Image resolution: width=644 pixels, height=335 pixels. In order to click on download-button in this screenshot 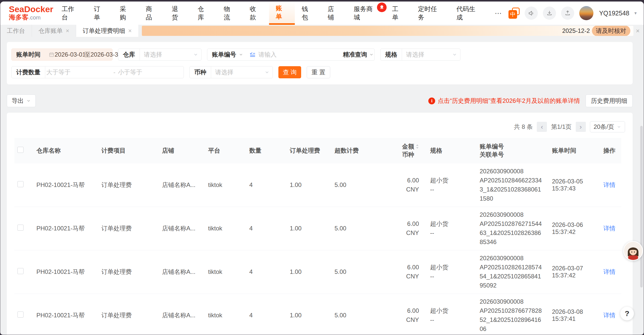, I will do `click(549, 13)`.